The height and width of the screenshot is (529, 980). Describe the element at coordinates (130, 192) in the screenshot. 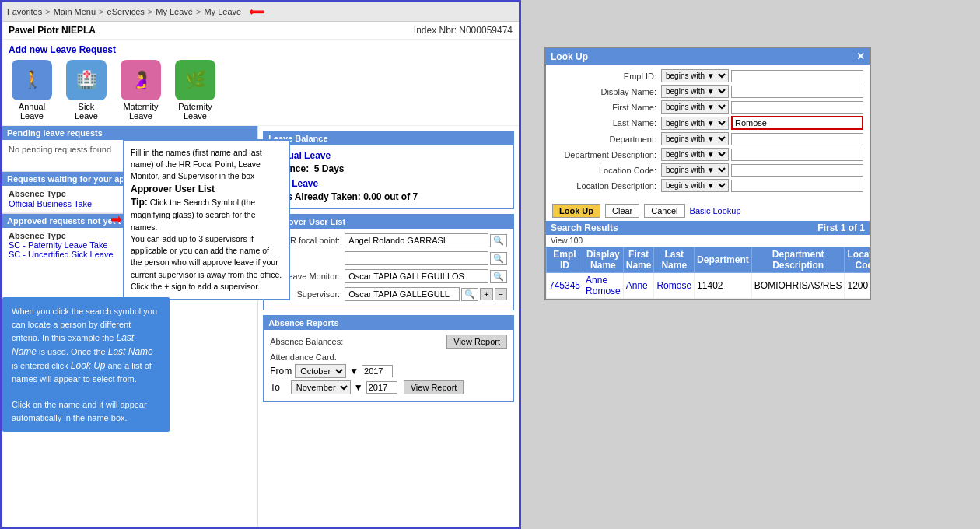

I see `requests-waiting-section: Requests waiting for your approval Absen…` at that location.